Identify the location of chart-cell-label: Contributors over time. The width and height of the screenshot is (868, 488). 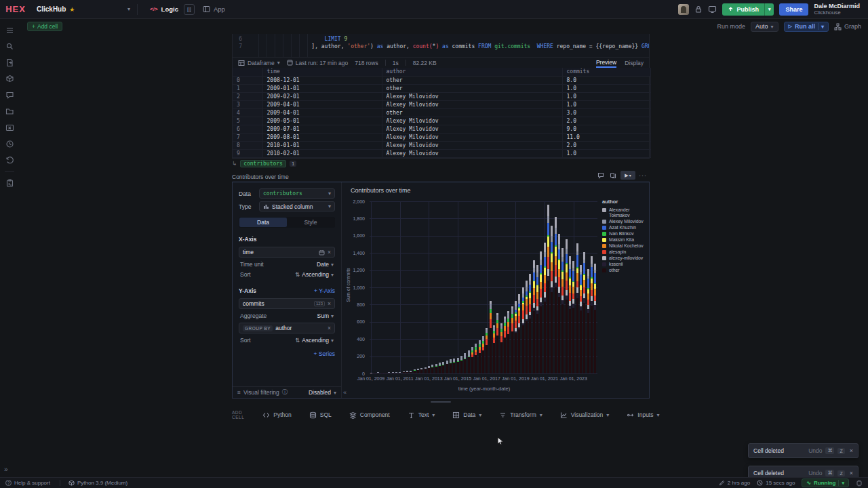
(260, 177).